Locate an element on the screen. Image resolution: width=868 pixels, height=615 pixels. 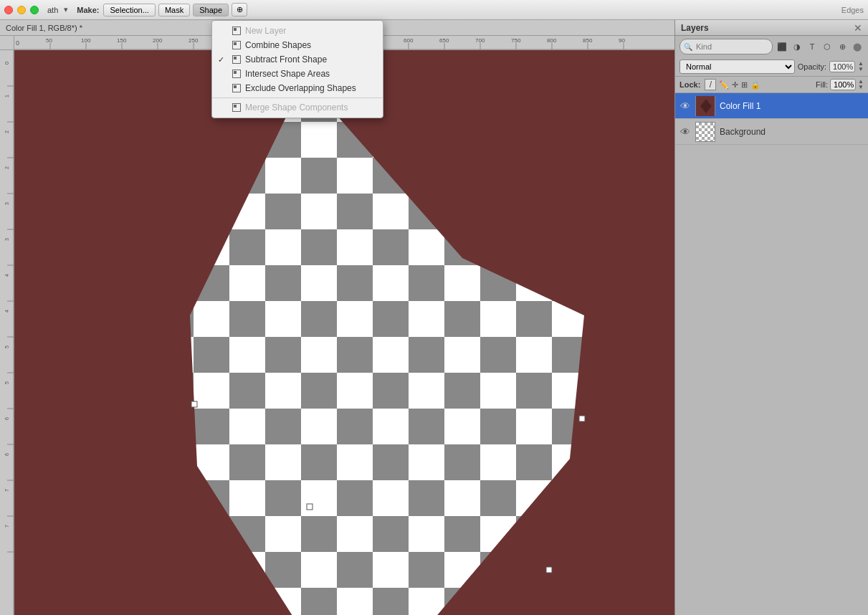
opacity-value: 100% is located at coordinates (842, 67).